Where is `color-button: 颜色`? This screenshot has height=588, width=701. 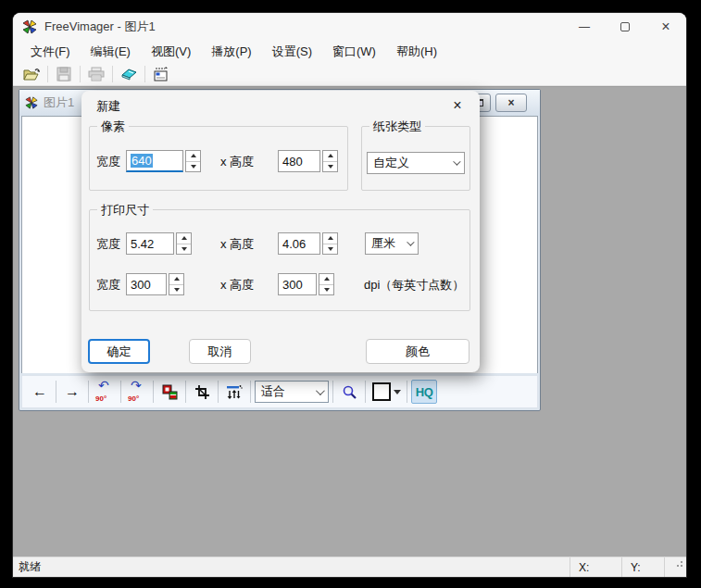
color-button: 颜色 is located at coordinates (418, 352).